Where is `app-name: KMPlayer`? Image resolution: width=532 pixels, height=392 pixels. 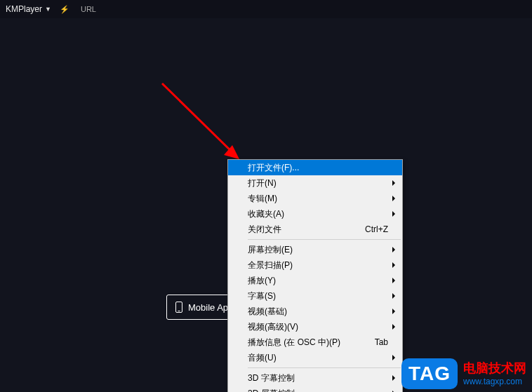 app-name: KMPlayer is located at coordinates (24, 9).